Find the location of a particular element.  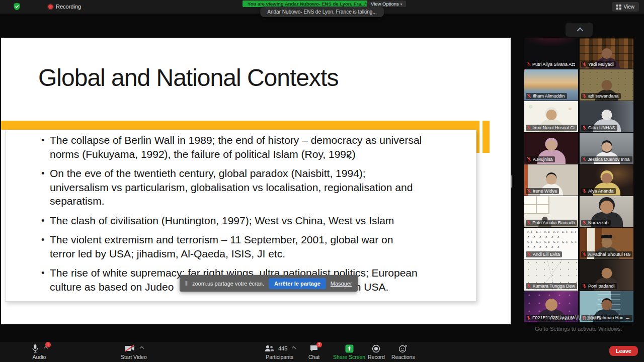

participant-nameplate: Citra-UNHAS is located at coordinates (599, 128).